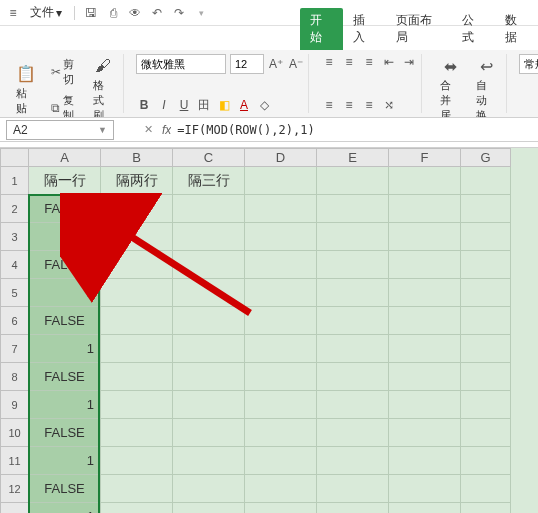 The height and width of the screenshot is (513, 538). I want to click on qat-dropdown-icon: ▾, so click(201, 13).